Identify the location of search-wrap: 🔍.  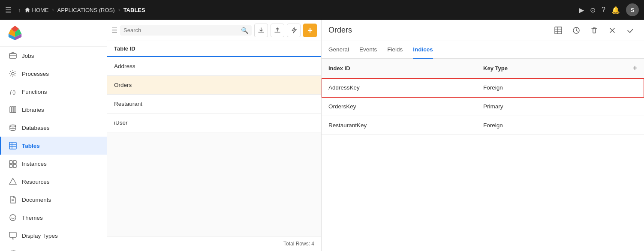
(186, 30).